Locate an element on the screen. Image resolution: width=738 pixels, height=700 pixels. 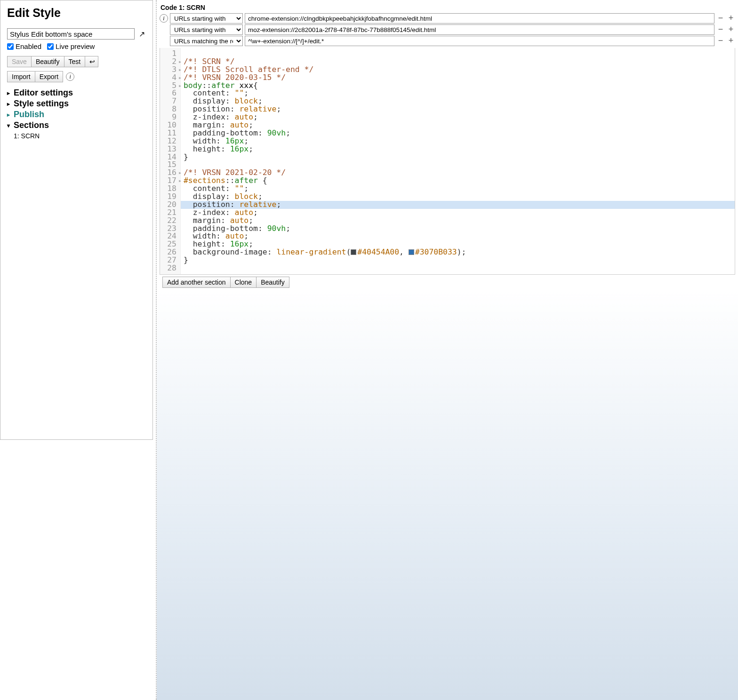
collapsible-style-settings: ▸ Style settings is located at coordinates (76, 103).